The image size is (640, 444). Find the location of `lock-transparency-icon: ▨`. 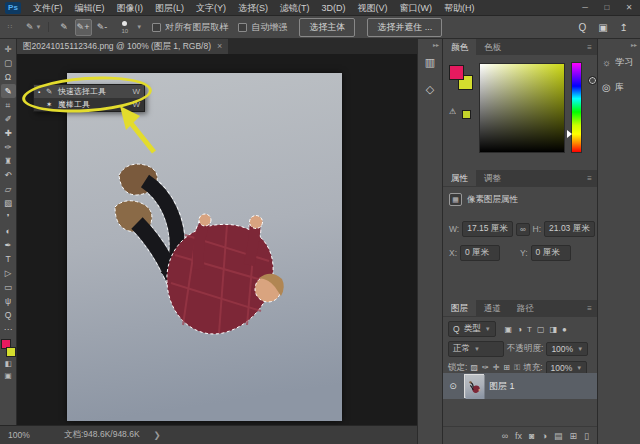

lock-transparency-icon: ▨ is located at coordinates (474, 368).